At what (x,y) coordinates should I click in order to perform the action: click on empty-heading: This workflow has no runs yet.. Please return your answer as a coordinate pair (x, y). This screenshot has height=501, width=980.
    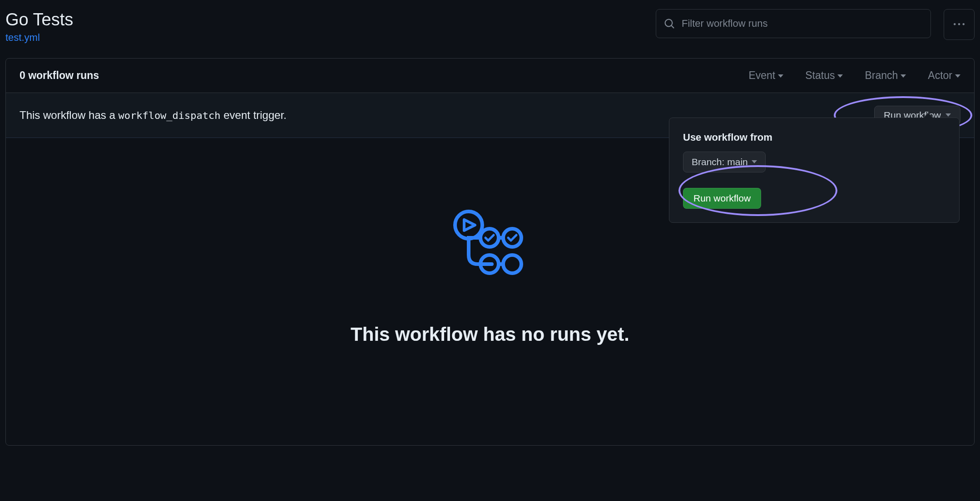
    Looking at the image, I should click on (490, 334).